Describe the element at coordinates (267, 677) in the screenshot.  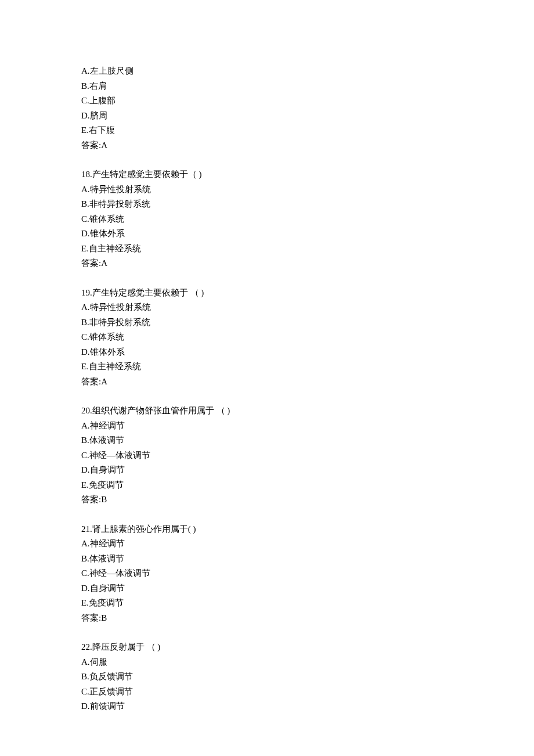
I see `question-block: 22.降压反射属于 （ )A.伺服B.负反馈调节C.正反馈调节D.前馈调节` at that location.